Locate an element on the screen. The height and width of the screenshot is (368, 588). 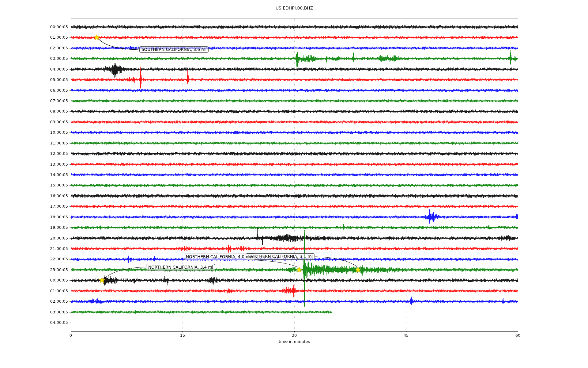
y-axis-label: 14:00:05 is located at coordinates (34, 175).